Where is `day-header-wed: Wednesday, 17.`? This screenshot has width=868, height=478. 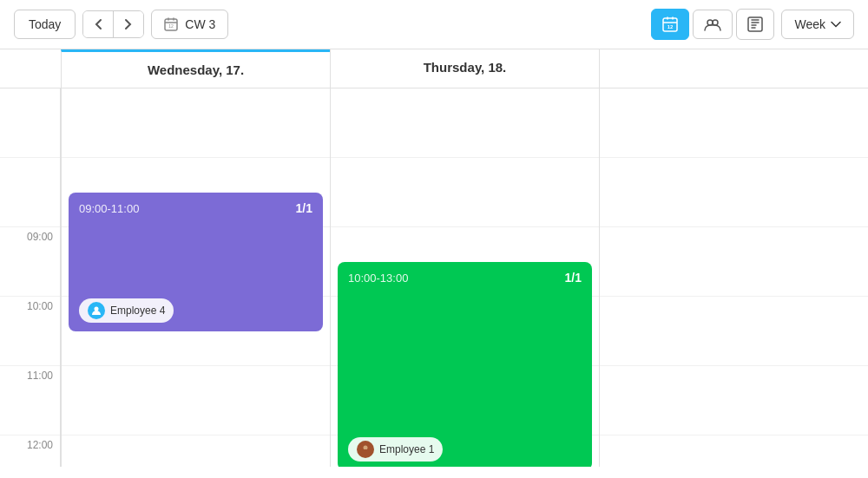
day-header-wed: Wednesday, 17. is located at coordinates (195, 69).